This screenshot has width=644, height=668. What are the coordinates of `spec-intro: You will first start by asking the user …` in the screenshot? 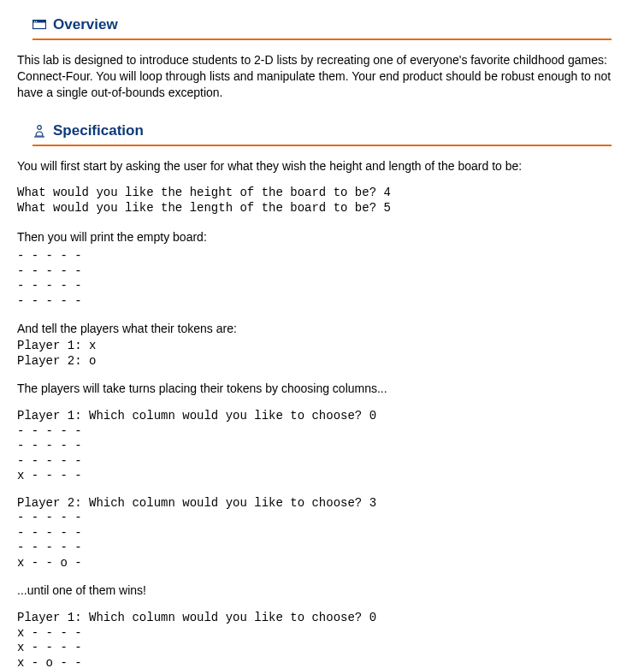 It's located at (322, 166).